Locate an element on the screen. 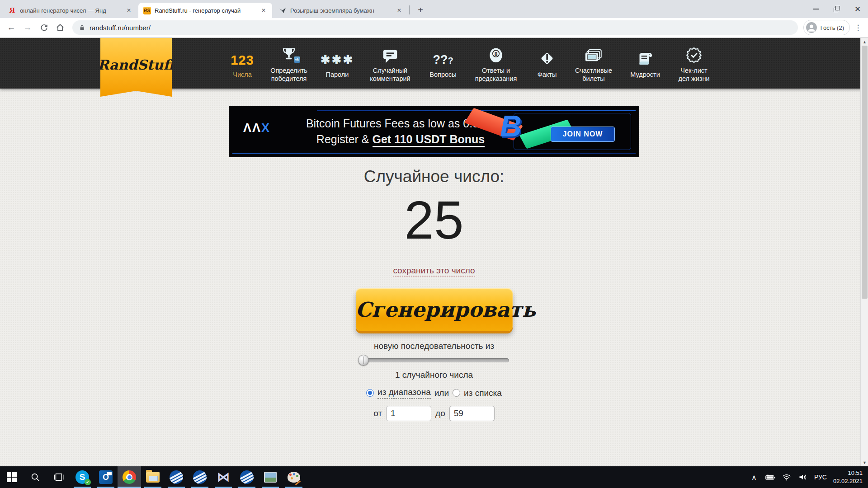 The height and width of the screenshot is (488, 868). tab-randstuff-active: RS RandStuff.ru - генератор случай ✕ is located at coordinates (205, 10).